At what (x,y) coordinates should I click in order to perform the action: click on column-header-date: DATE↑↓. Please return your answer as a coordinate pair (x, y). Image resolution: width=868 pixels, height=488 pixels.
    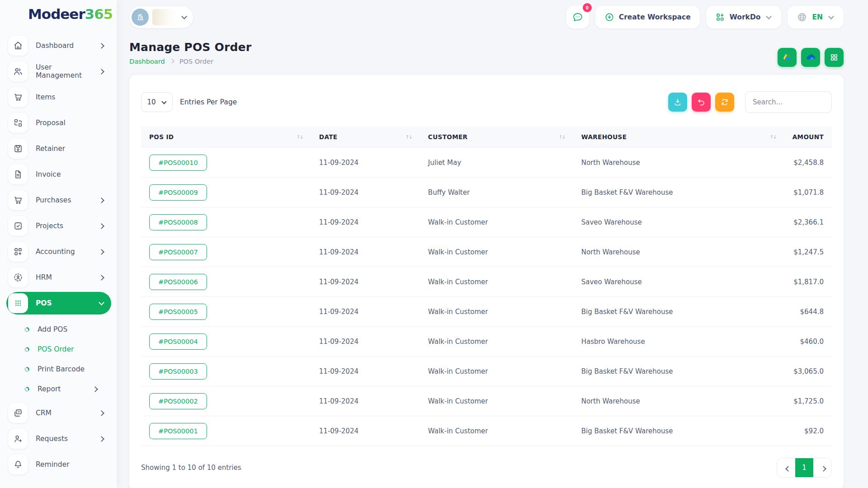
    Looking at the image, I should click on (365, 137).